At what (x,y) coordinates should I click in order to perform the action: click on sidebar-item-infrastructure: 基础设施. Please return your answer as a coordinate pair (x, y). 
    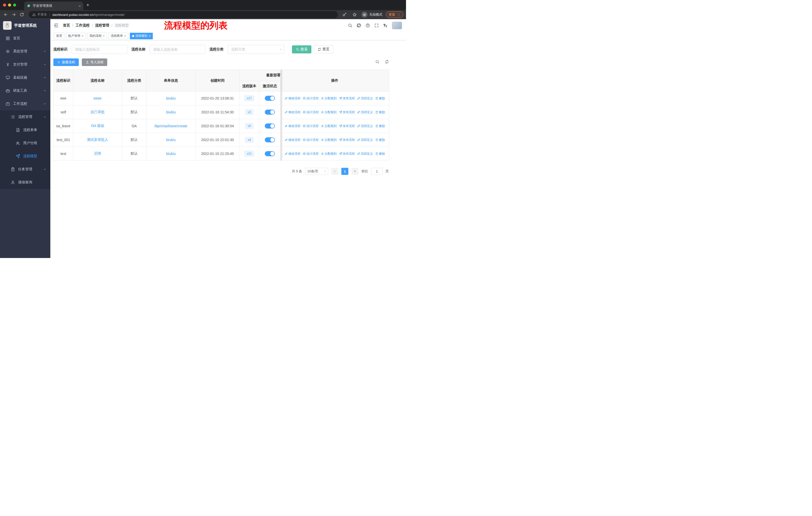
    Looking at the image, I should click on (25, 78).